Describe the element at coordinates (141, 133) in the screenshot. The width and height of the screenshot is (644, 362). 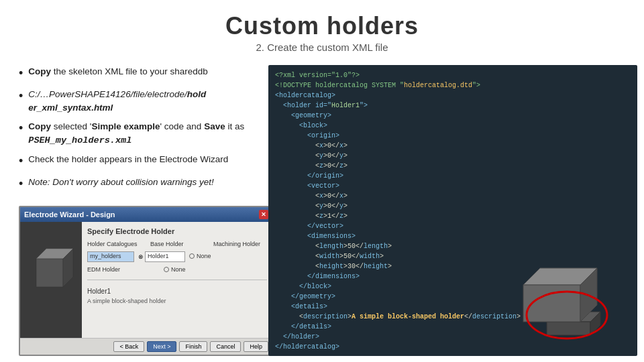
I see `bullet-text-3: Copy selected 'Simple example' code and …` at that location.